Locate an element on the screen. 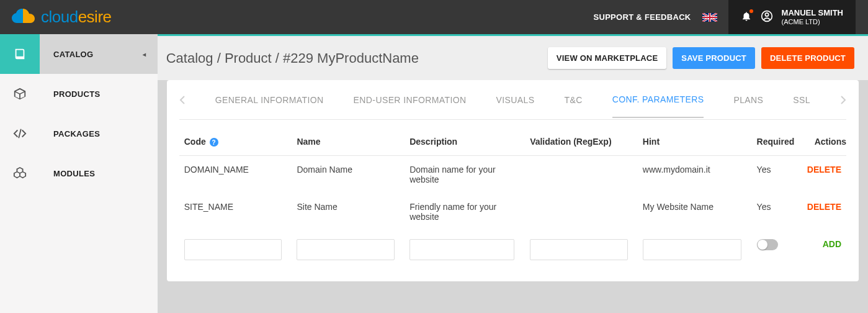 Image resolution: width=868 pixels, height=313 pixels. header-right: SUPPORT & FEEDBACK MANUEL SMITH (ACME LT… is located at coordinates (731, 17).